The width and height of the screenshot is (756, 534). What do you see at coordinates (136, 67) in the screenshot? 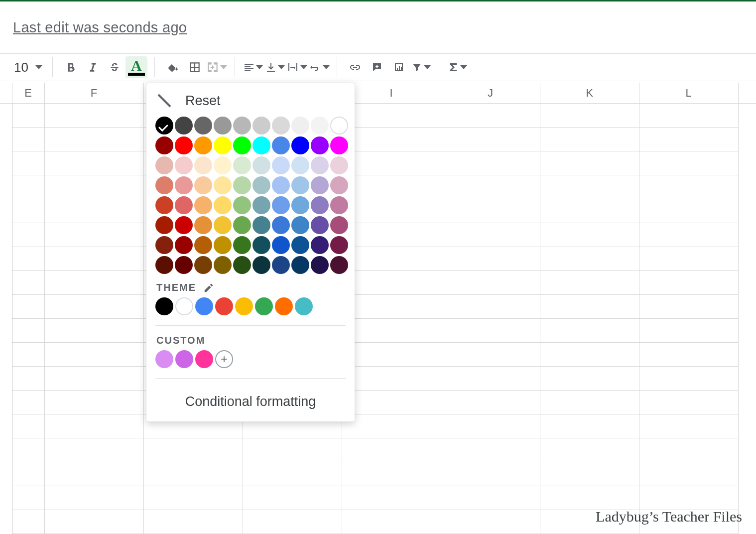
I see `text-color-button: A` at bounding box center [136, 67].